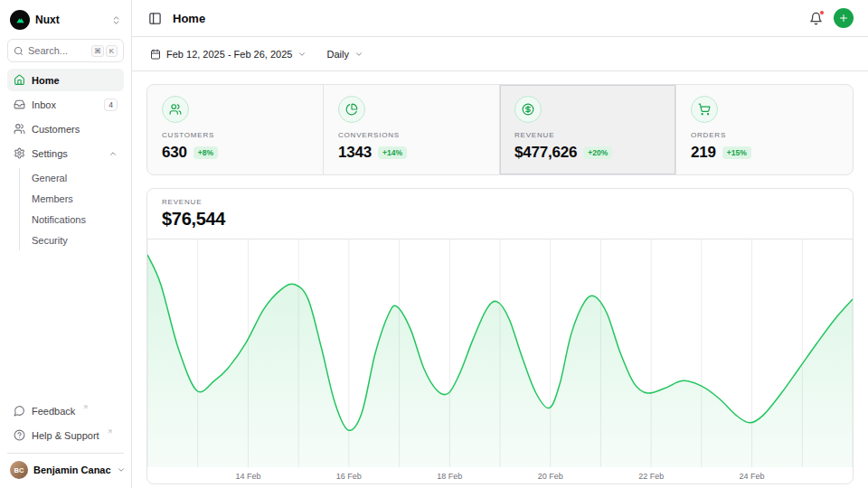  I want to click on help-circle-icon, so click(20, 436).